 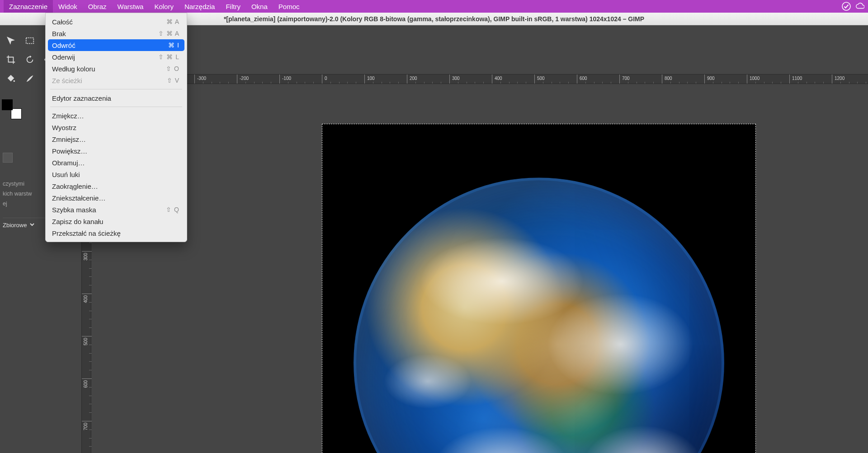 I want to click on menu-item-edytor-zaznaczenia: Edytor zaznaczenia, so click(x=116, y=98).